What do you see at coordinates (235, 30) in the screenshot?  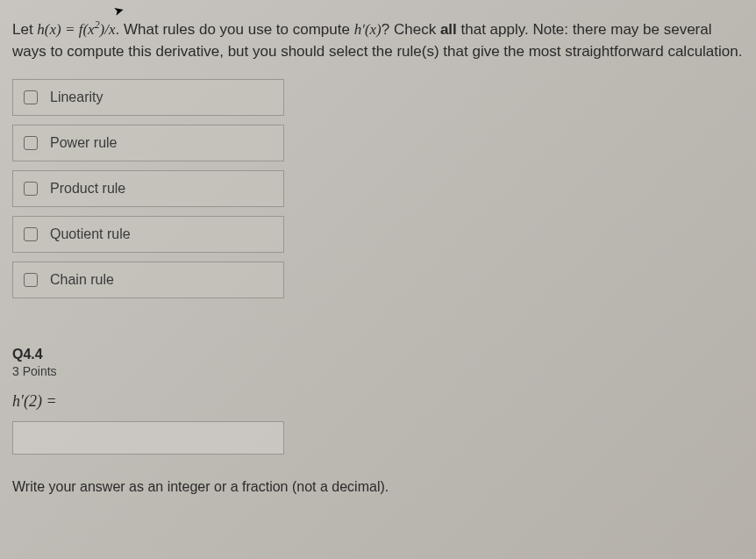 I see `question-mid1: . What rules do you use to compute` at bounding box center [235, 30].